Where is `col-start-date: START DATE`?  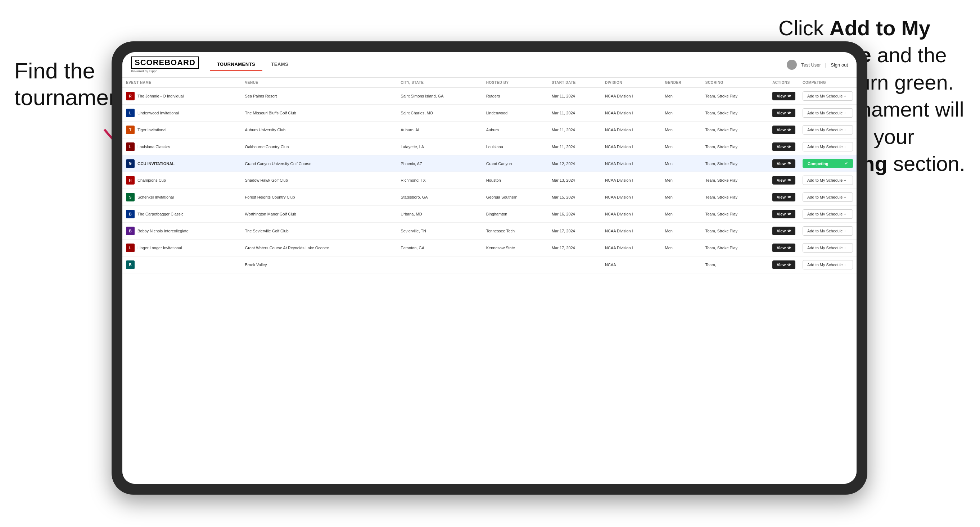
col-start-date: START DATE is located at coordinates (575, 83).